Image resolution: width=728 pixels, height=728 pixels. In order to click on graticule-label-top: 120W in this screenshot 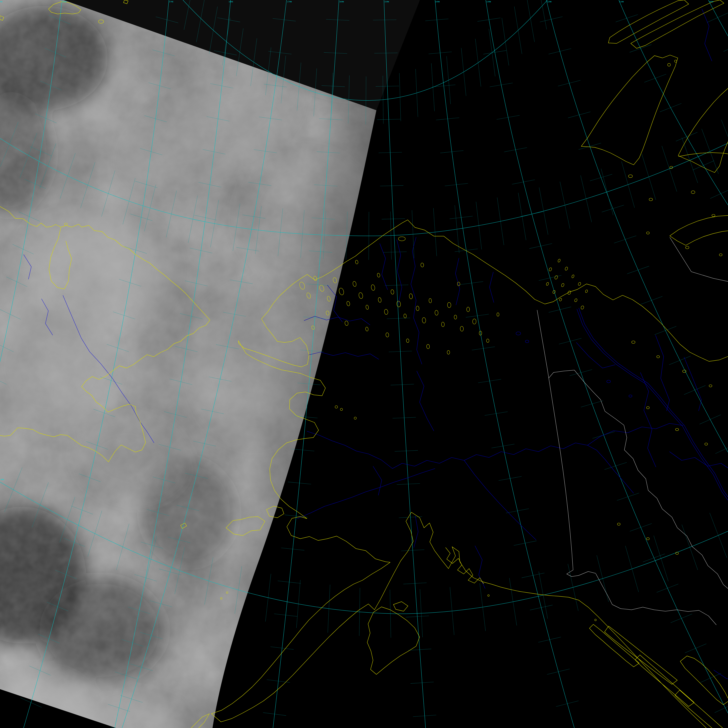, I will do `click(549, 2)`.